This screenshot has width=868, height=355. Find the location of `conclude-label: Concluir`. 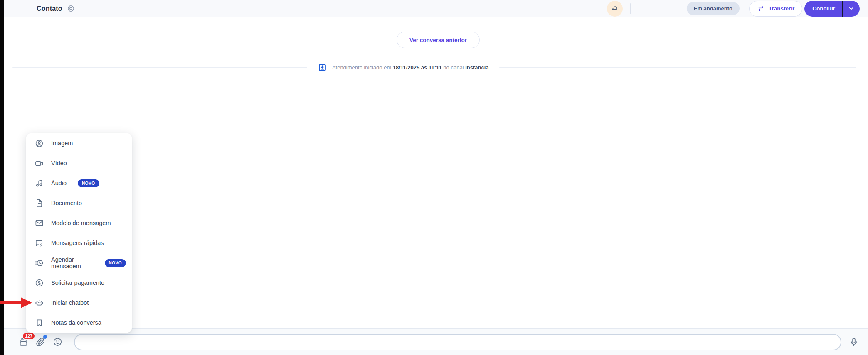

conclude-label: Concluir is located at coordinates (824, 8).